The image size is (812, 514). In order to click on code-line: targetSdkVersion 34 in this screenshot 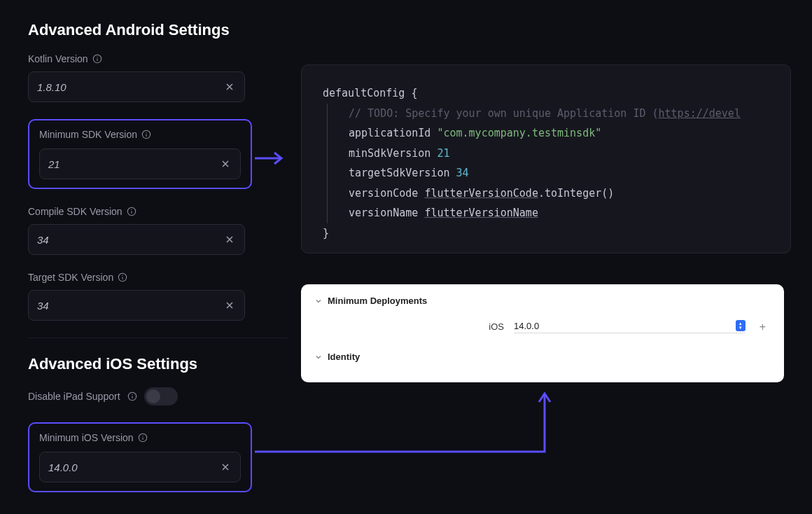, I will do `click(559, 174)`.